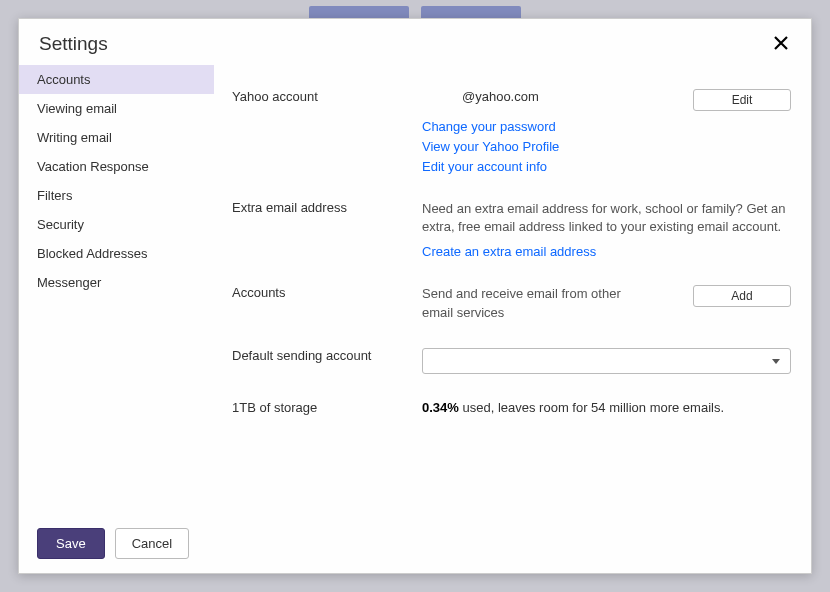 This screenshot has height=592, width=830. I want to click on edit-account-info-link: Edit your account info, so click(552, 166).